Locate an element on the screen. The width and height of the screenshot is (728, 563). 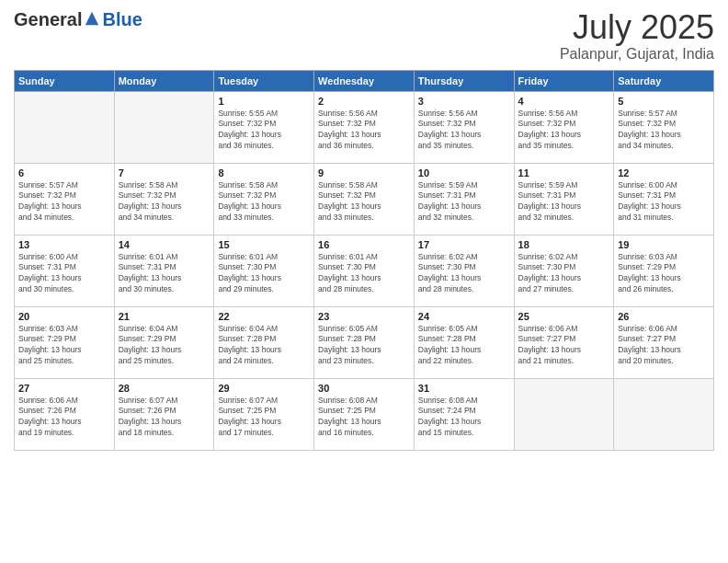
calendar-cell: 17Sunrise: 6:02 AM Sunset: 7:30 PM Dayli… is located at coordinates (463, 270).